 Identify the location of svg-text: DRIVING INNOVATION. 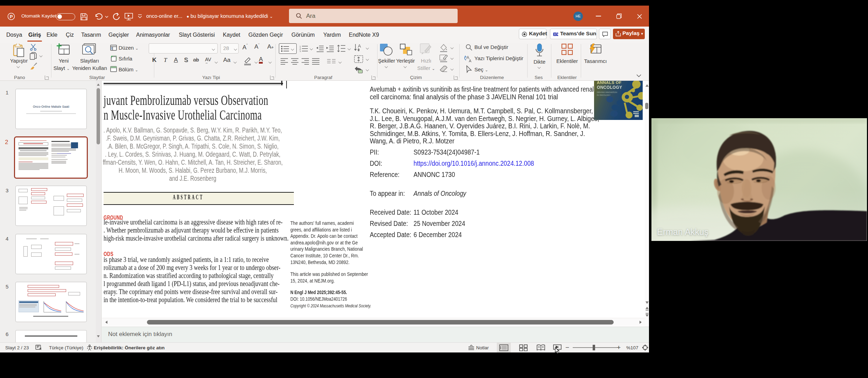
(607, 92).